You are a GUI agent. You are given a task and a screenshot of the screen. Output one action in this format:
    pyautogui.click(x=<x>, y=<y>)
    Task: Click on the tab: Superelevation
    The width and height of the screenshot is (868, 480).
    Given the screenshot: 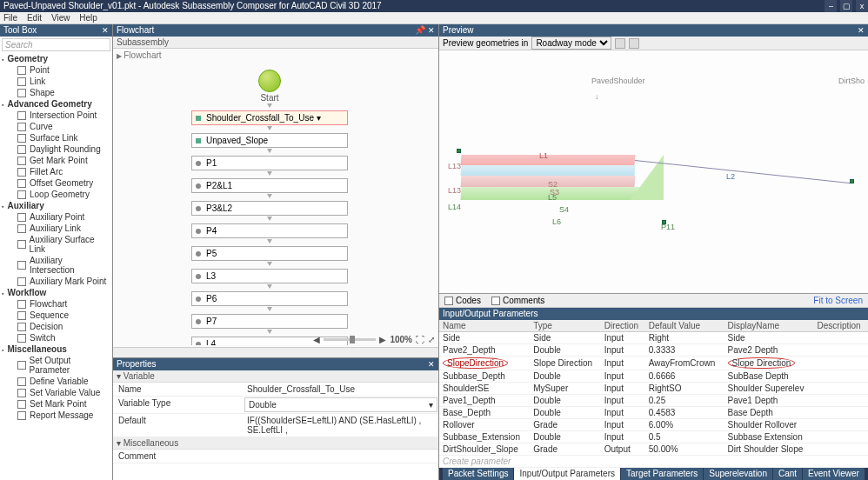 What is the action you would take?
    pyautogui.click(x=738, y=474)
    